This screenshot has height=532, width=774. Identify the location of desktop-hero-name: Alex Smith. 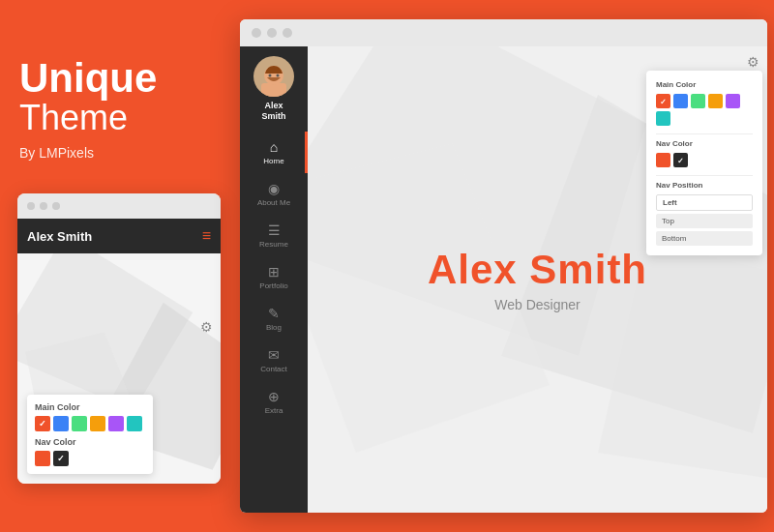
(538, 270).